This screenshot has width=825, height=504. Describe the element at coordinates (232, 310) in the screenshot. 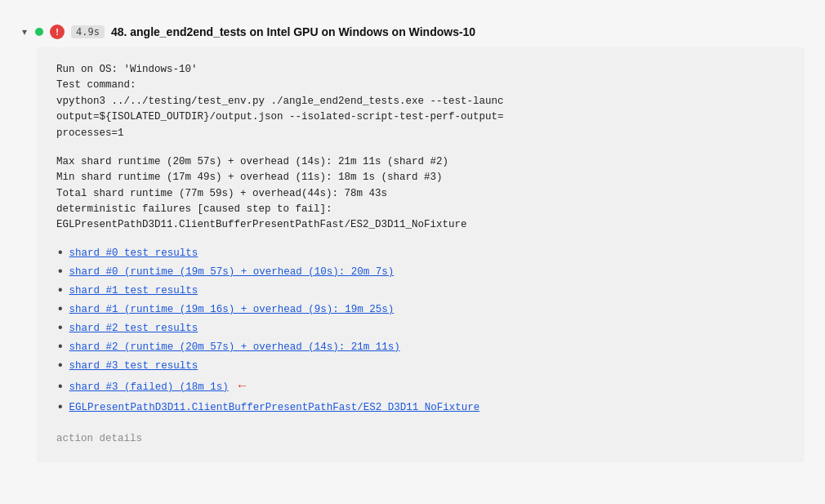

I see `shard1-runtime-link: shard #1 (runtime (19m 16s) + overhead (…` at that location.